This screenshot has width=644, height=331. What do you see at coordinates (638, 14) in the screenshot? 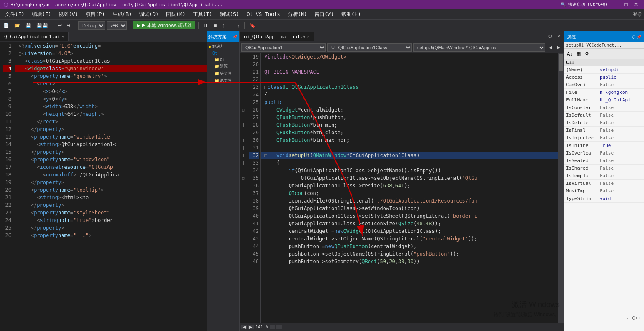
I see `login-button: 登录` at bounding box center [638, 14].